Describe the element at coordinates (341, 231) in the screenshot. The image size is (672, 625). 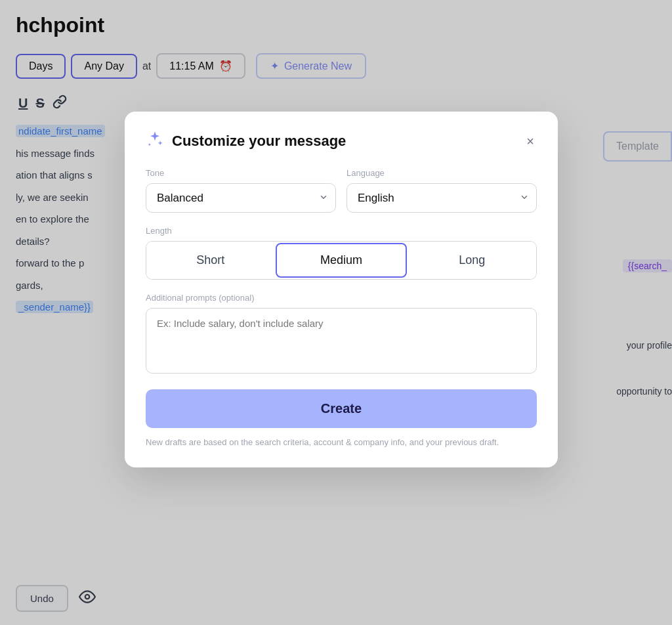
I see `length-label: Length` at that location.